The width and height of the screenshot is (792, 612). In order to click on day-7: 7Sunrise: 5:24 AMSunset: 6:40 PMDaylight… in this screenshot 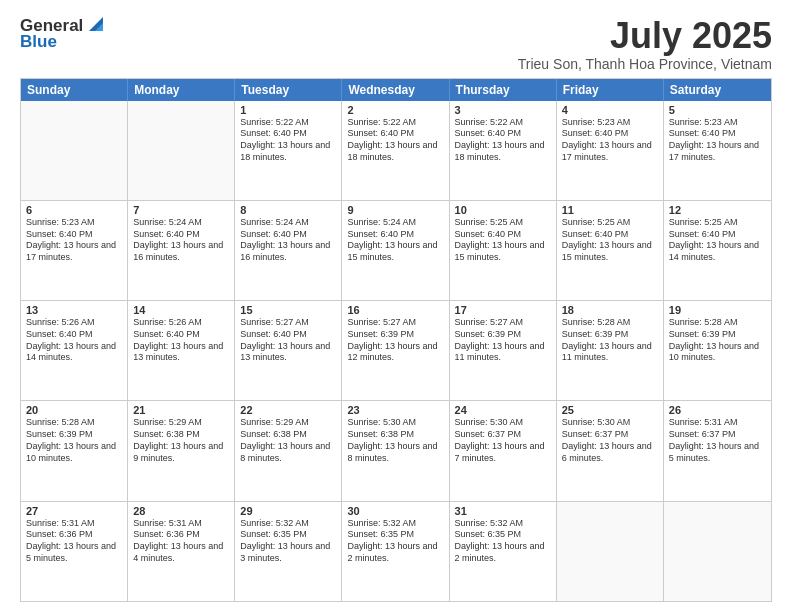, I will do `click(182, 250)`.